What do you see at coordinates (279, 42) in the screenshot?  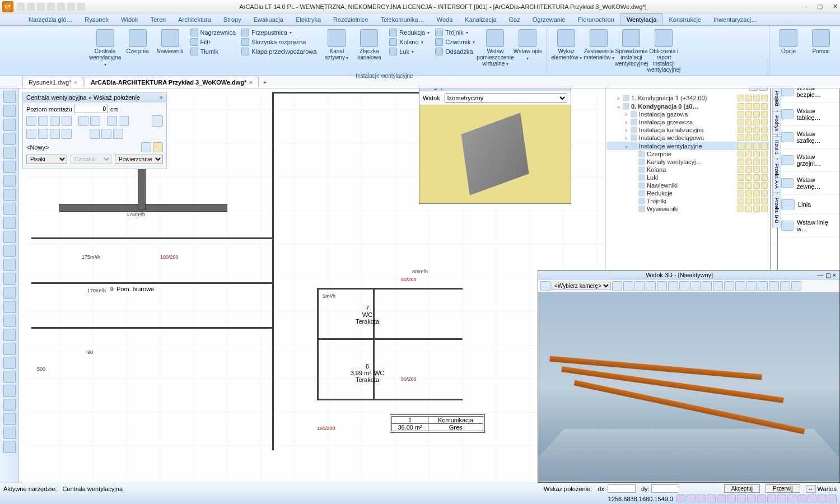 I see `ribbon-small-button: Skrzynka rozprężna` at bounding box center [279, 42].